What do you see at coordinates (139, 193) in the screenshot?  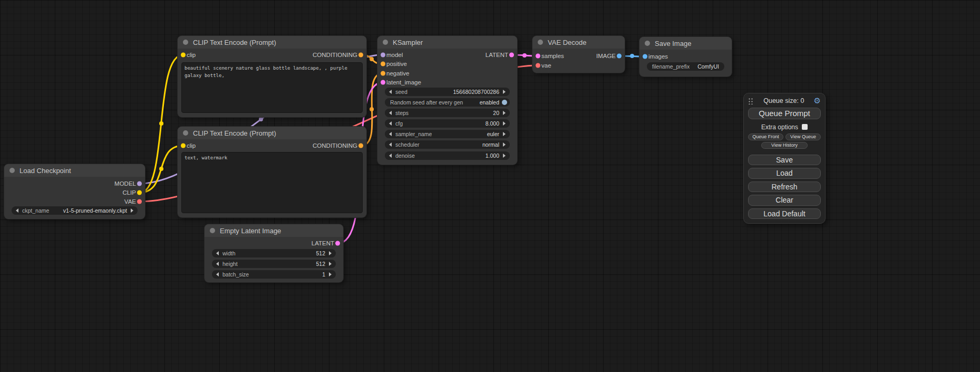 I see `output-dot-clip` at bounding box center [139, 193].